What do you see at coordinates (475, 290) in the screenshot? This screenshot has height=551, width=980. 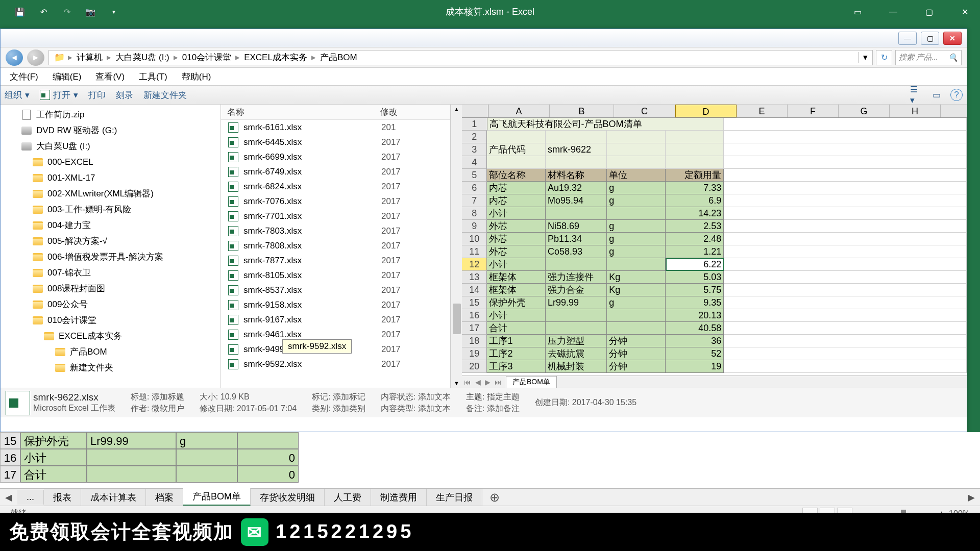 I see `row-header: 14` at bounding box center [475, 290].